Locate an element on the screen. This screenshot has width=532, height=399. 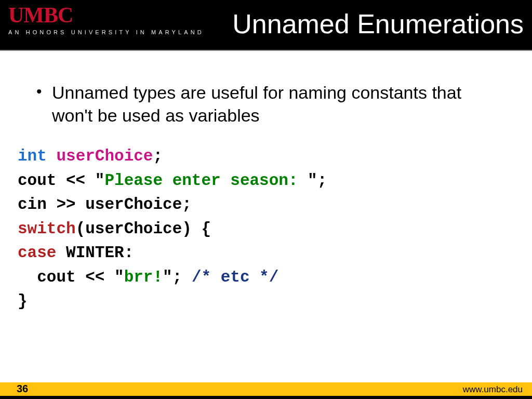
token-keyword: switch is located at coordinates (47, 229).